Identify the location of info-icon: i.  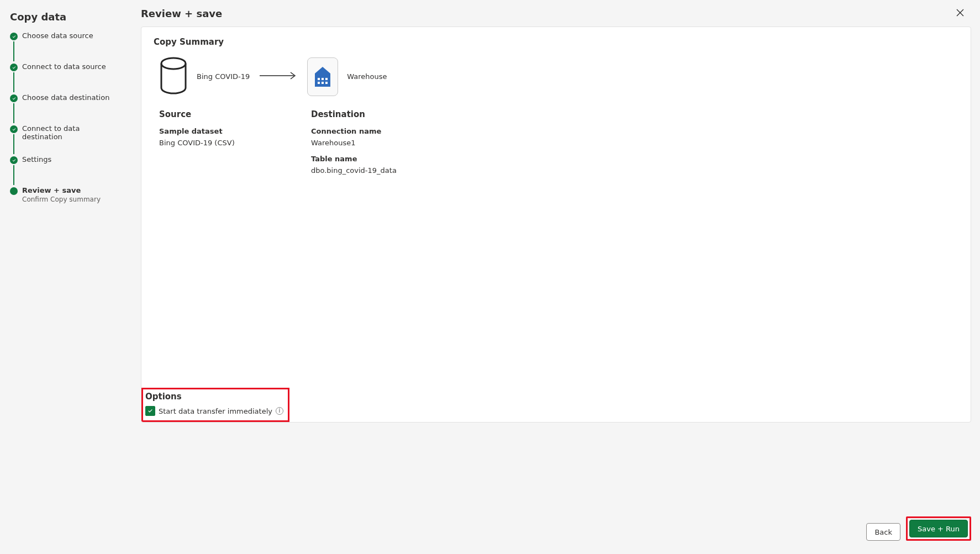
(280, 411).